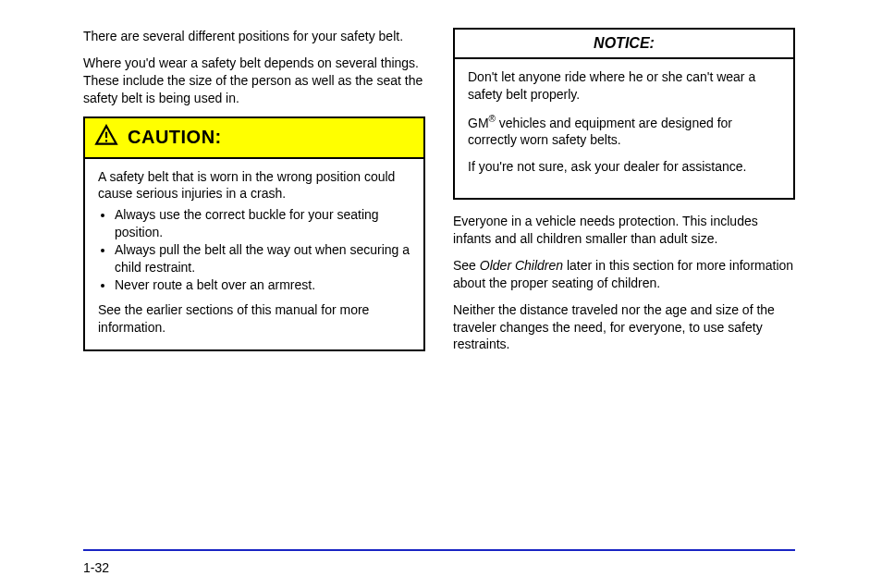 This screenshot has height=588, width=882. What do you see at coordinates (492, 118) in the screenshot?
I see `registered-icon: ®` at bounding box center [492, 118].